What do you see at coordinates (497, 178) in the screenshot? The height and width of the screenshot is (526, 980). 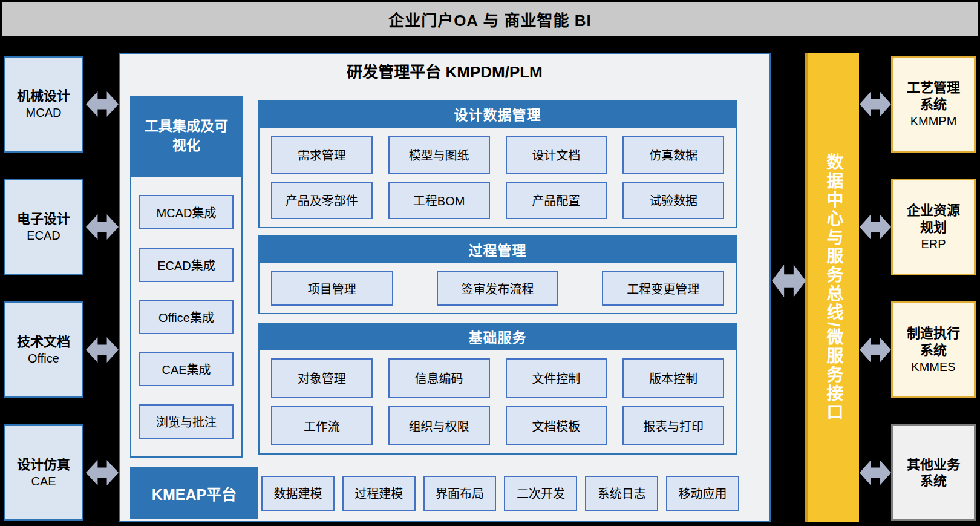 I see `section-body: 需求管理模型与图纸设计文档仿真数据产品及零部件工程BOM产品配置试验数据` at bounding box center [497, 178].